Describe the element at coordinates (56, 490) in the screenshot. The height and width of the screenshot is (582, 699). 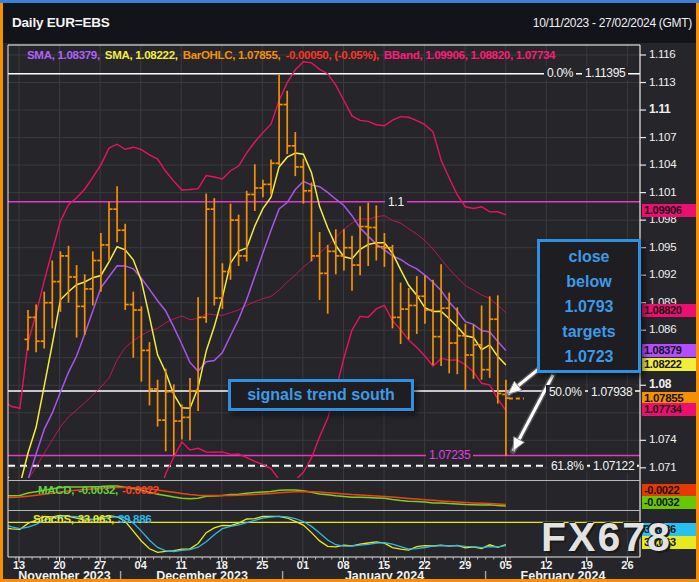
I see `indicator-value: MACD,` at that location.